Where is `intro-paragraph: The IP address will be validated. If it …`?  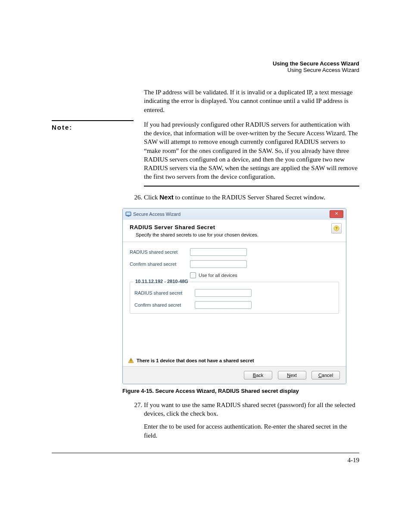
intro-paragraph: The IP address will be validated. If it … is located at coordinates (252, 101).